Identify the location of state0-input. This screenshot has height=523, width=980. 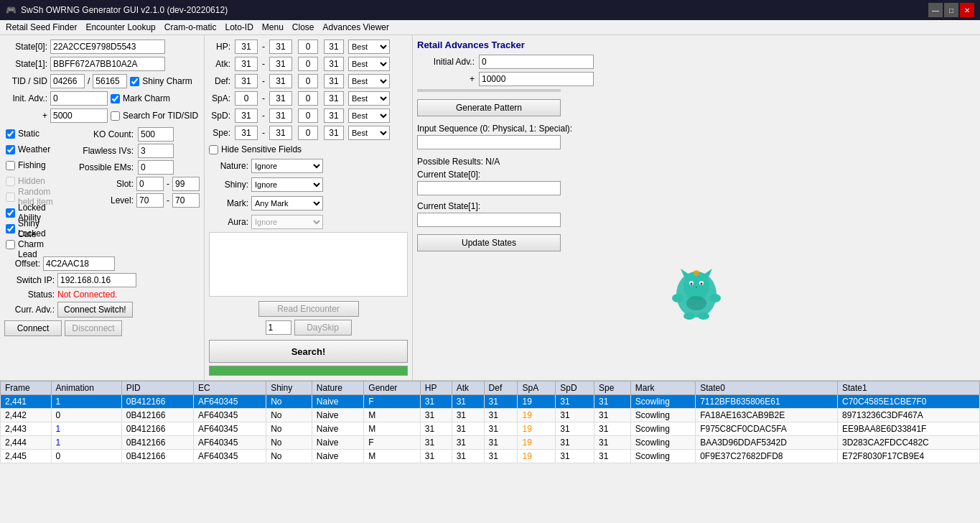
(108, 47).